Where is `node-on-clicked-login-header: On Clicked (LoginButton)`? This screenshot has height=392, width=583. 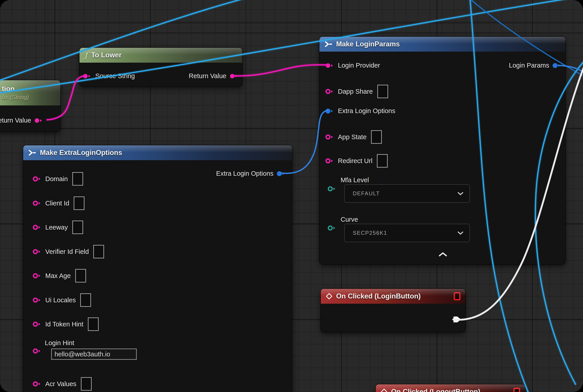
node-on-clicked-login-header: On Clicked (LoginButton) is located at coordinates (393, 296).